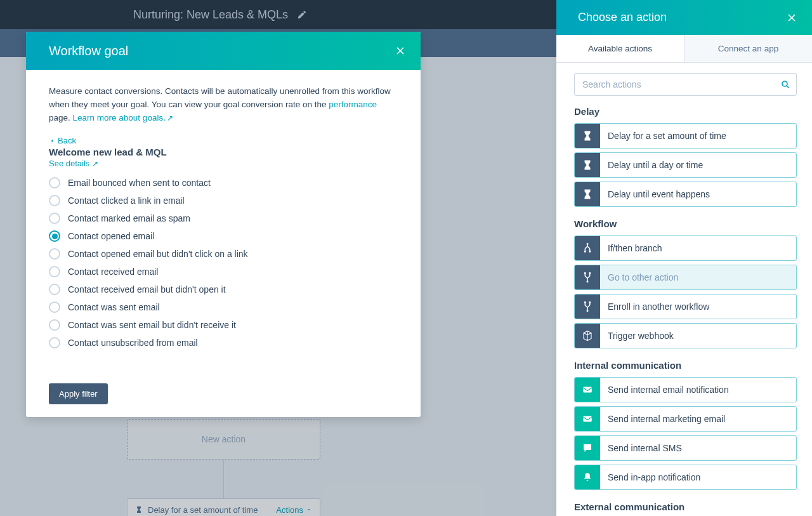 The height and width of the screenshot is (516, 812). Describe the element at coordinates (223, 152) in the screenshot. I see `goal-subheading: Welcome new lead & MQL` at that location.